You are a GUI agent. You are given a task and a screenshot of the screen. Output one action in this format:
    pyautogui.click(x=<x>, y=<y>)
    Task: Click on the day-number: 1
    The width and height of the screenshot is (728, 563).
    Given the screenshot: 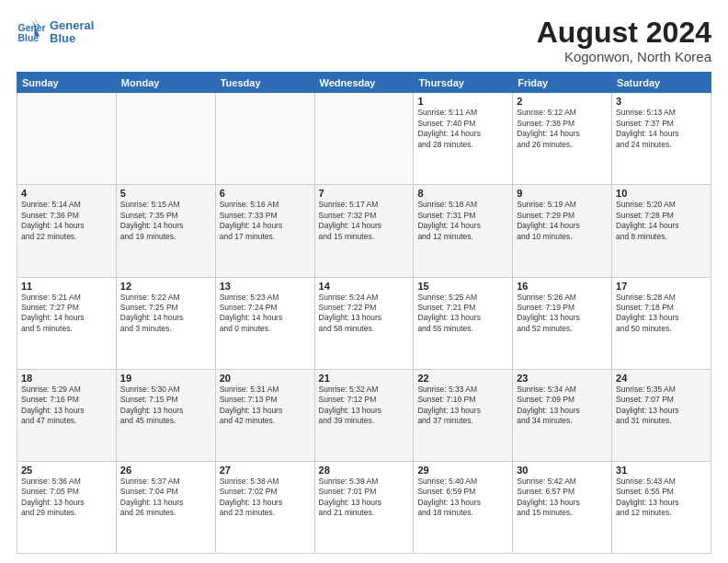 What is the action you would take?
    pyautogui.click(x=463, y=101)
    